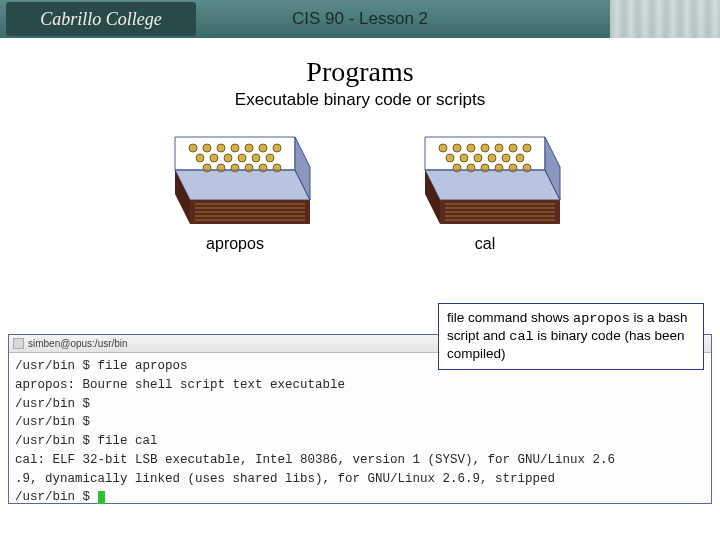 The height and width of the screenshot is (540, 720). Describe the element at coordinates (571, 336) in the screenshot. I see `callout-box: file command shows apropos is a bash scr…` at that location.